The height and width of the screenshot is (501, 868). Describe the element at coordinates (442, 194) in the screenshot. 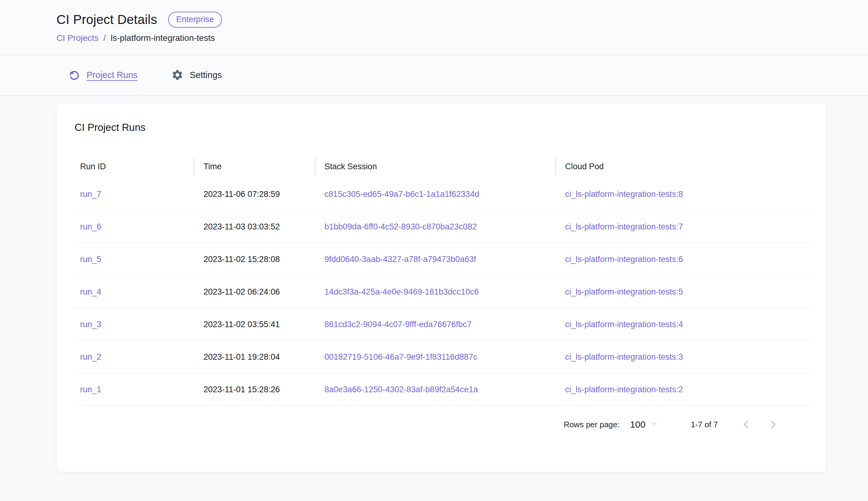

I see `table-row: run_7 2023-11-06 07:28:59 c815c305-ed65-…` at that location.